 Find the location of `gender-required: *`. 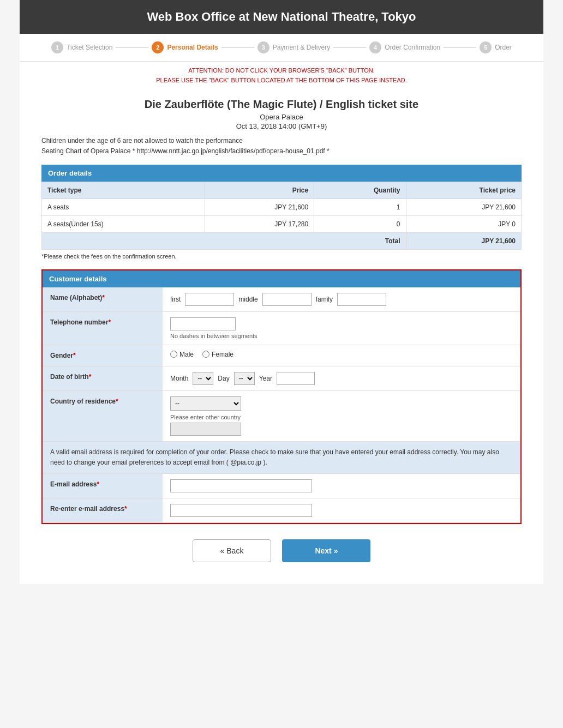

gender-required: * is located at coordinates (74, 356).